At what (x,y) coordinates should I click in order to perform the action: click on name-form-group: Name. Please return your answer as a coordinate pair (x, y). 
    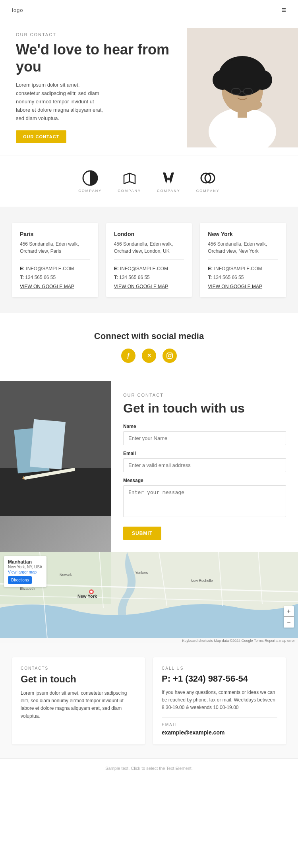
    Looking at the image, I should click on (205, 434).